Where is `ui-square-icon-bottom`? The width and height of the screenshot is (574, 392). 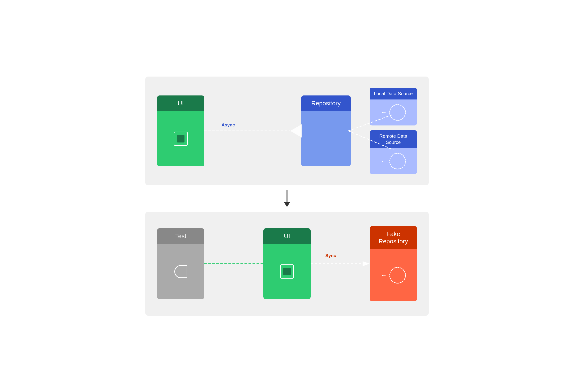 ui-square-icon-bottom is located at coordinates (287, 271).